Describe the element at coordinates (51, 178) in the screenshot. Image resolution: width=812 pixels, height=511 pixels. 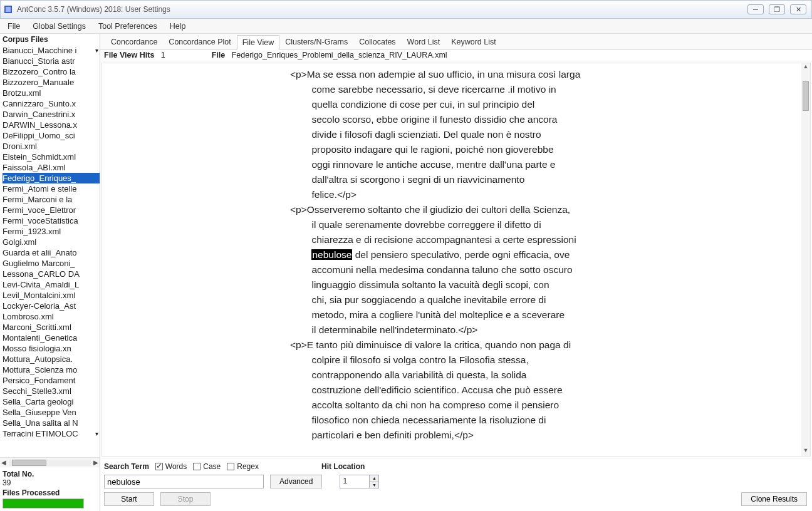
I see `list-item: Federigo_Enriques_` at that location.